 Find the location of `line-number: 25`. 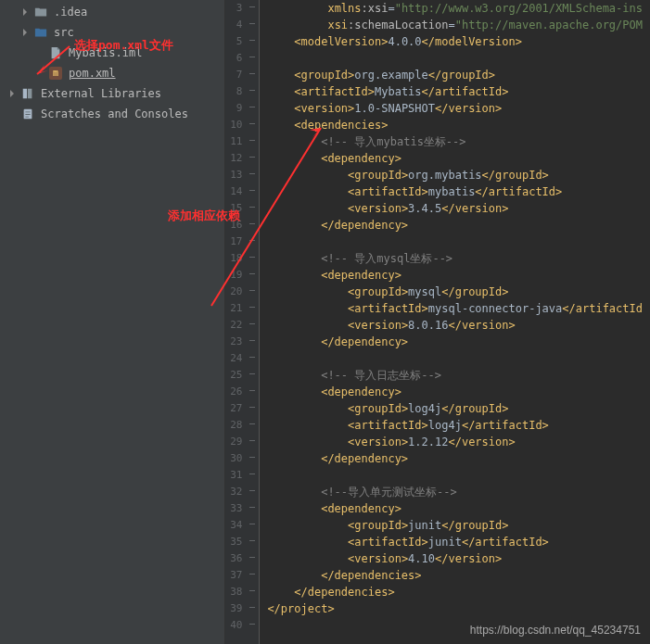

line-number: 25 is located at coordinates (242, 375).